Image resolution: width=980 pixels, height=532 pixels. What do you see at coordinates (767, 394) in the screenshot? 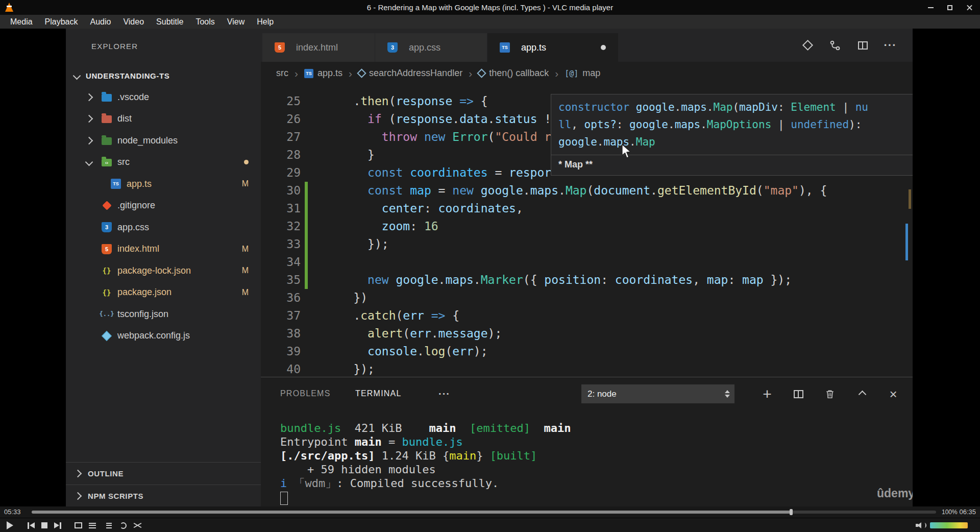
I see `new-terminal-button: +` at bounding box center [767, 394].